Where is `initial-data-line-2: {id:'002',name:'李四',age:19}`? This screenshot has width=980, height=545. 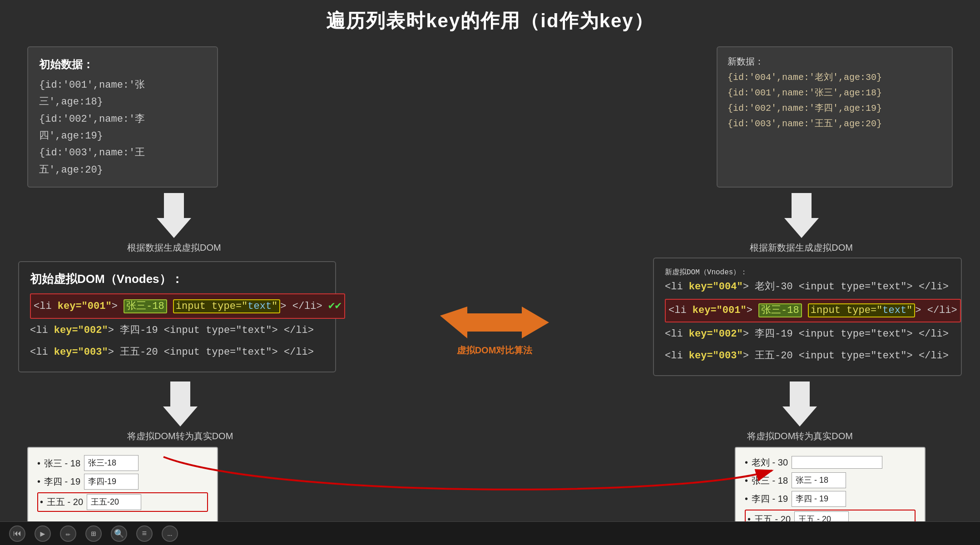
initial-data-line-2: {id:'002',name:'李四',age:19} is located at coordinates (123, 128).